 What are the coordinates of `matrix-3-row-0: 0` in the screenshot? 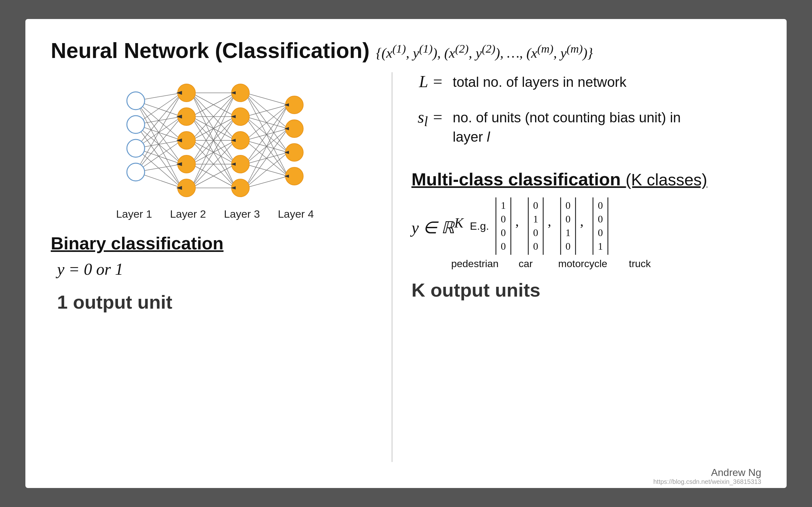 It's located at (568, 206).